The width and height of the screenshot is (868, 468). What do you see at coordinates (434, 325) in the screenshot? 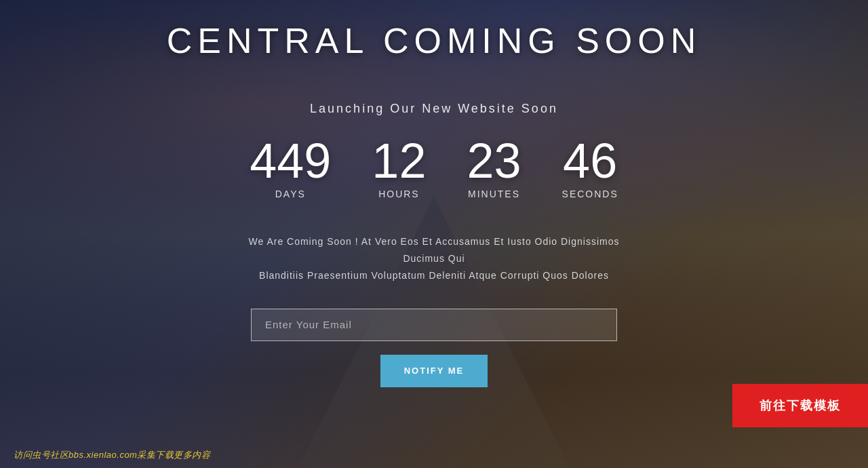
I see `email-form` at bounding box center [434, 325].